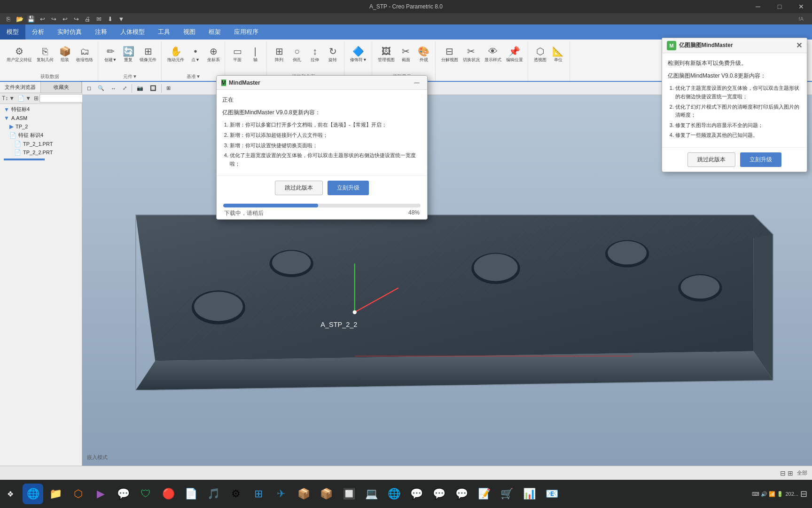  I want to click on qa-undo: ↩, so click(42, 19).